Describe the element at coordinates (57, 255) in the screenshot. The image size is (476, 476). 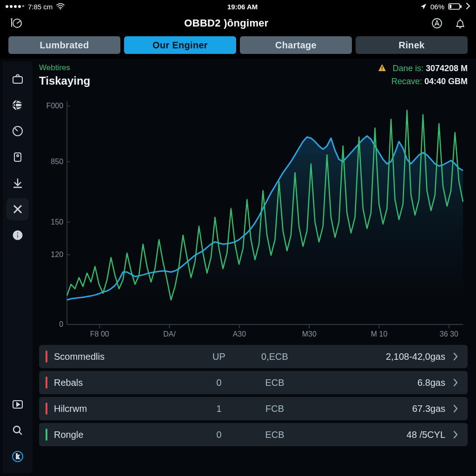
I see `y-tick-label: 120` at that location.